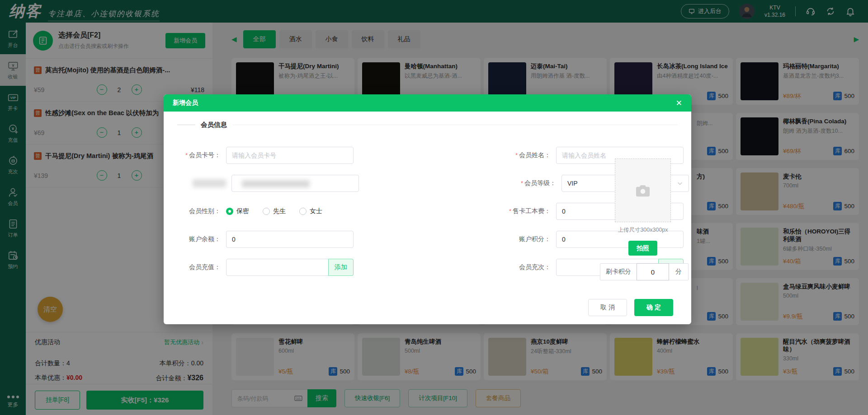  Describe the element at coordinates (316, 211) in the screenshot. I see `radio-label: 女士` at that location.